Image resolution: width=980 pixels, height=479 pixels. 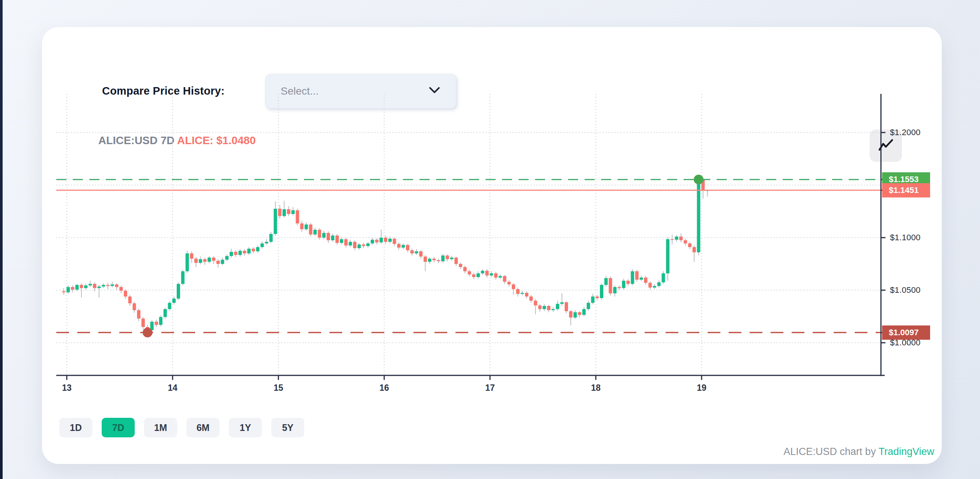 What do you see at coordinates (702, 388) in the screenshot?
I see `x-axis-label: 19` at bounding box center [702, 388].